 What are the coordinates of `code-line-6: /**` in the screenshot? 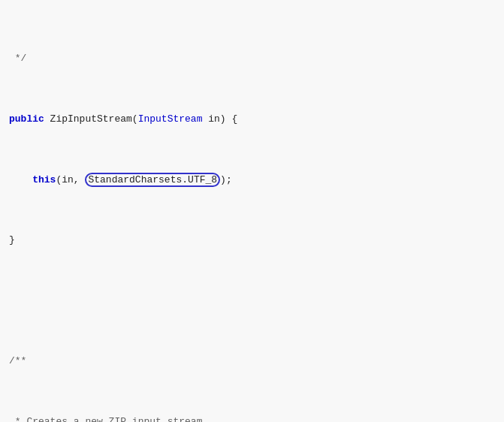 It's located at (252, 361).